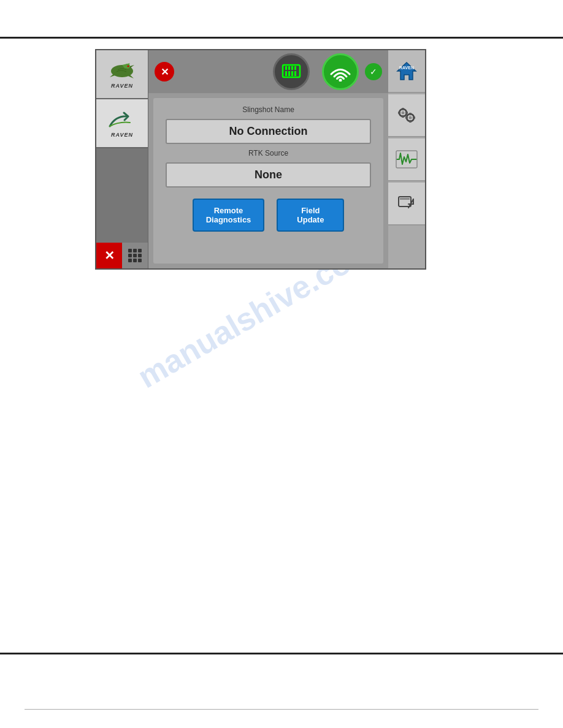 The height and width of the screenshot is (728, 563). I want to click on raven-bird-icon-top, so click(122, 71).